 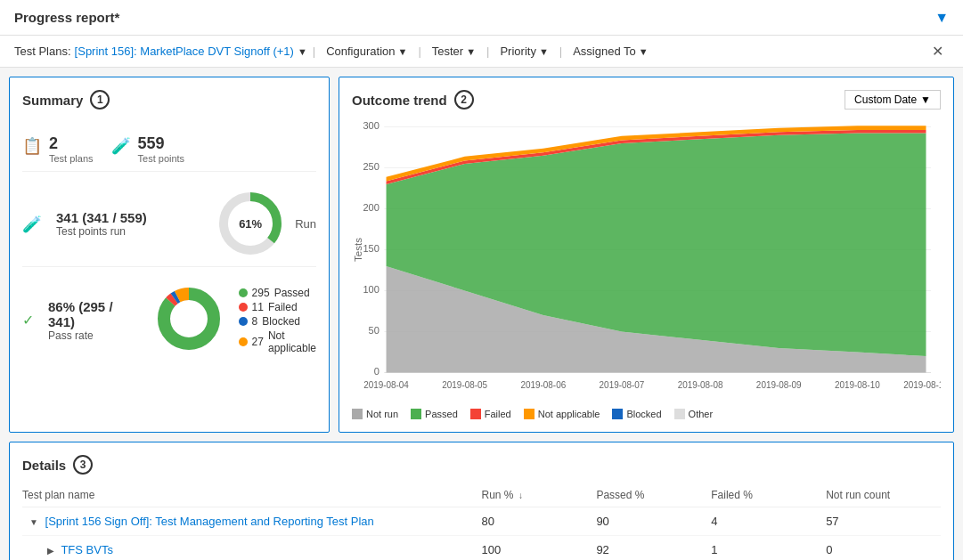 What do you see at coordinates (375, 414) in the screenshot?
I see `not-run-chart-legend: Not run` at bounding box center [375, 414].